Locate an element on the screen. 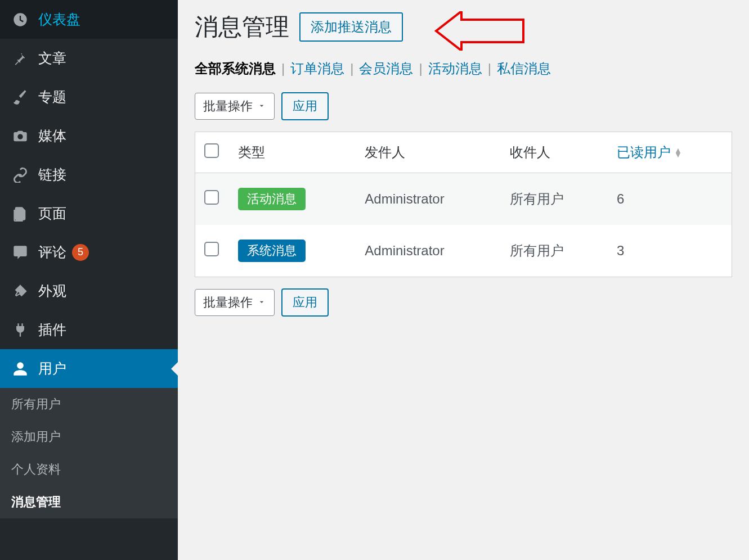 This screenshot has height=560, width=749. th-read-label: 已读用户 is located at coordinates (644, 152).